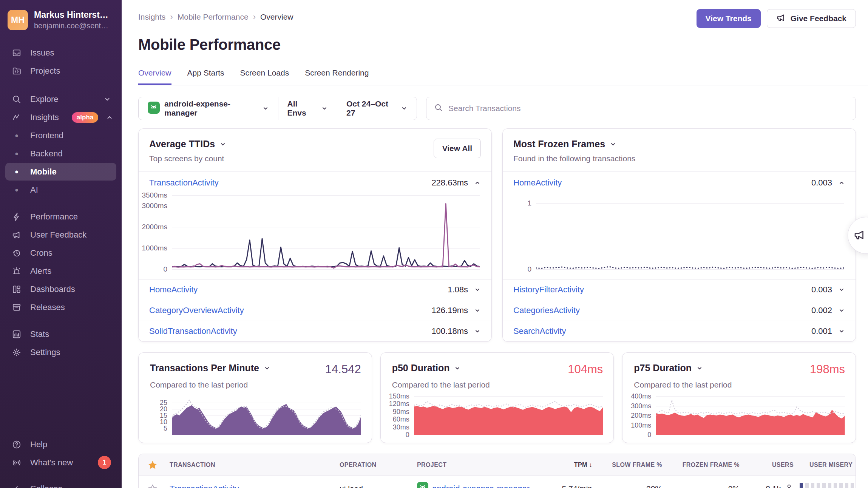 The width and height of the screenshot is (868, 488). Describe the element at coordinates (423, 485) in the screenshot. I see `android-project-icon` at that location.